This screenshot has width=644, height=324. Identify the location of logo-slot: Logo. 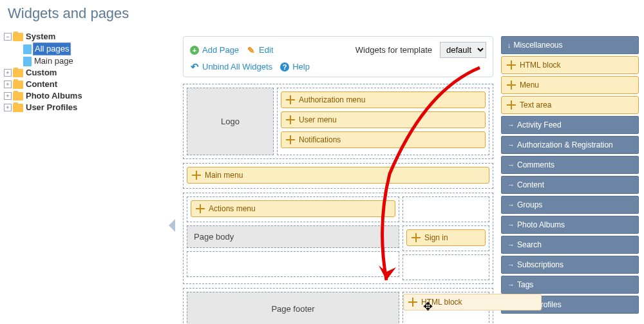
(231, 121).